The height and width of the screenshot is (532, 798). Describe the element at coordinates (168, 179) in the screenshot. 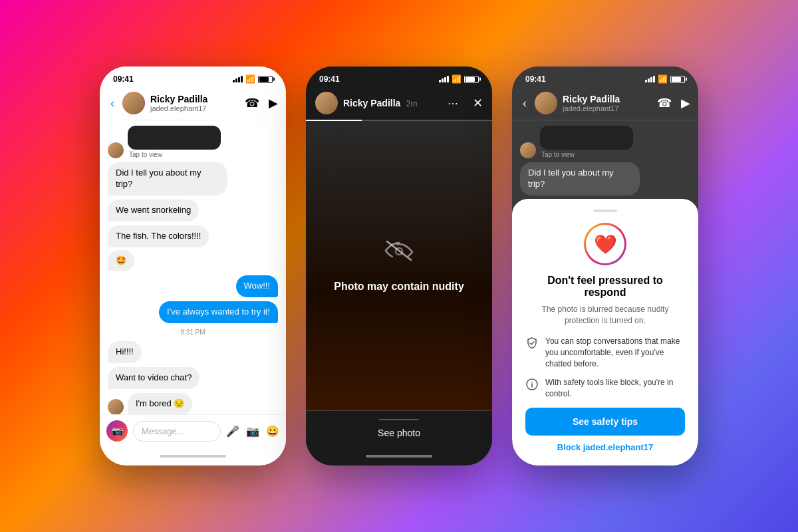

I see `message-bubble: Did I tell you about my trip?` at that location.